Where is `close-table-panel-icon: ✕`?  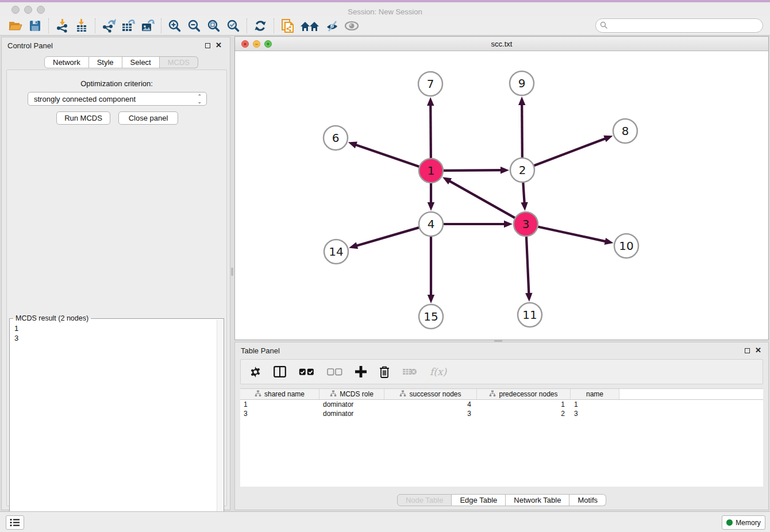
close-table-panel-icon: ✕ is located at coordinates (759, 350).